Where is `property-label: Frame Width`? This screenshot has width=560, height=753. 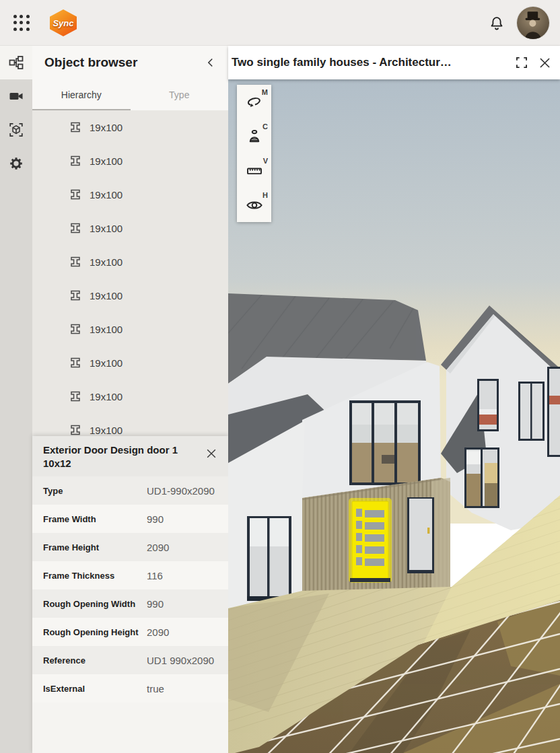
property-label: Frame Width is located at coordinates (95, 519).